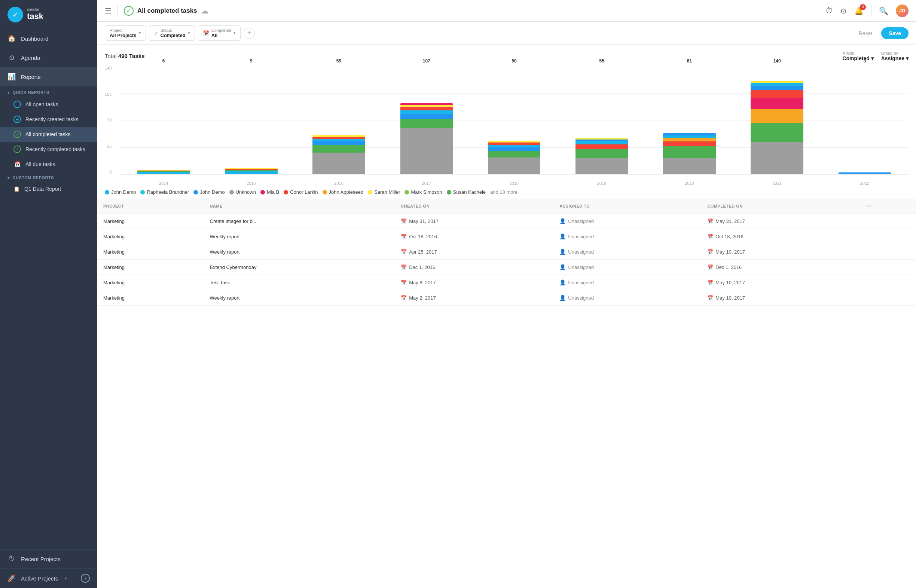 The height and width of the screenshot is (588, 916). Describe the element at coordinates (49, 105) in the screenshot. I see `sidebar-item-all-open-tasks: All open tasks` at that location.